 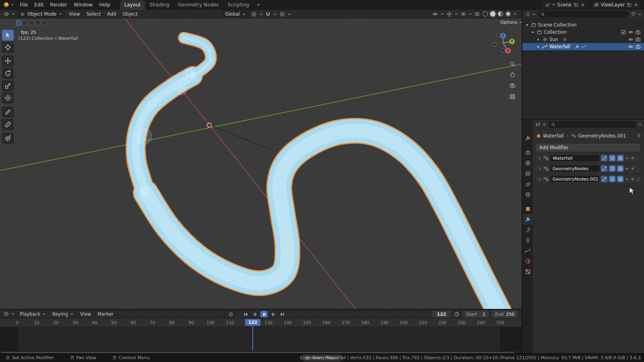 I want to click on visibility-dropdown-icon, so click(x=435, y=14).